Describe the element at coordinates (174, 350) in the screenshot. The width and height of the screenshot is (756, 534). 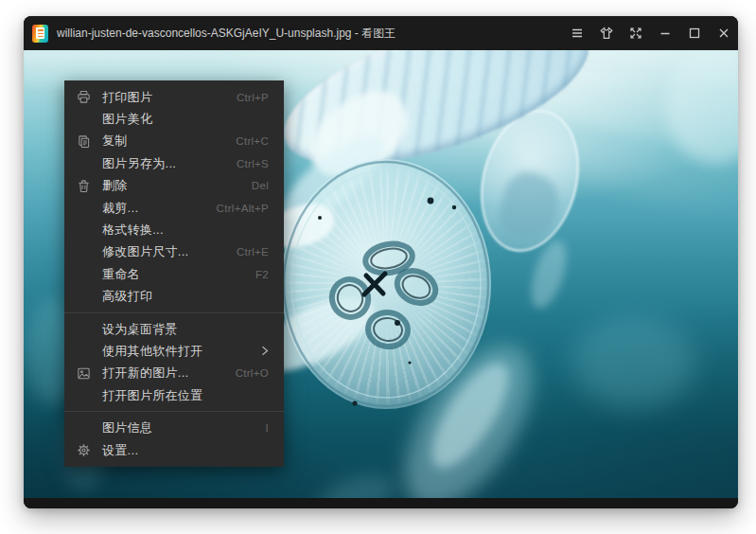
I see `menu-item-open-with: 使用其他软件打开` at that location.